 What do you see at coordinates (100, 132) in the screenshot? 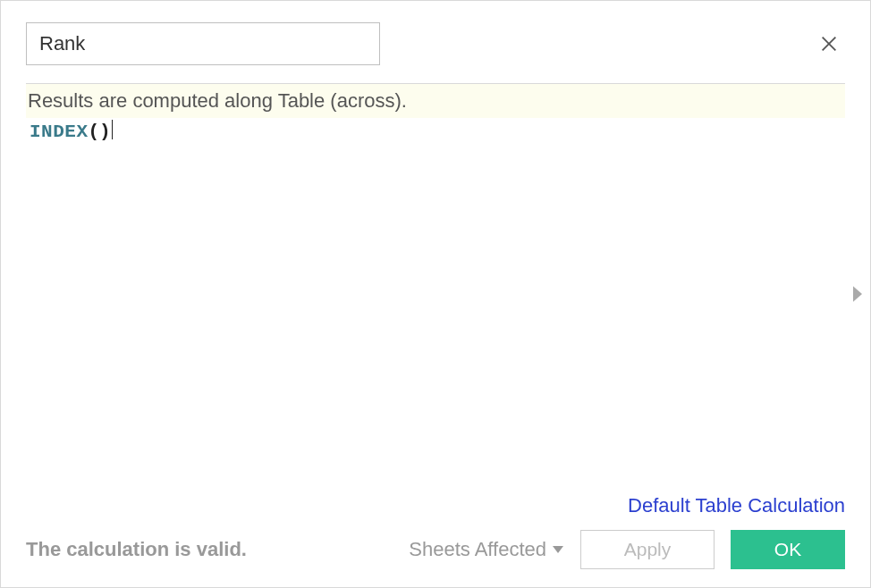
I see `formula-parens-token: ()` at bounding box center [100, 132].